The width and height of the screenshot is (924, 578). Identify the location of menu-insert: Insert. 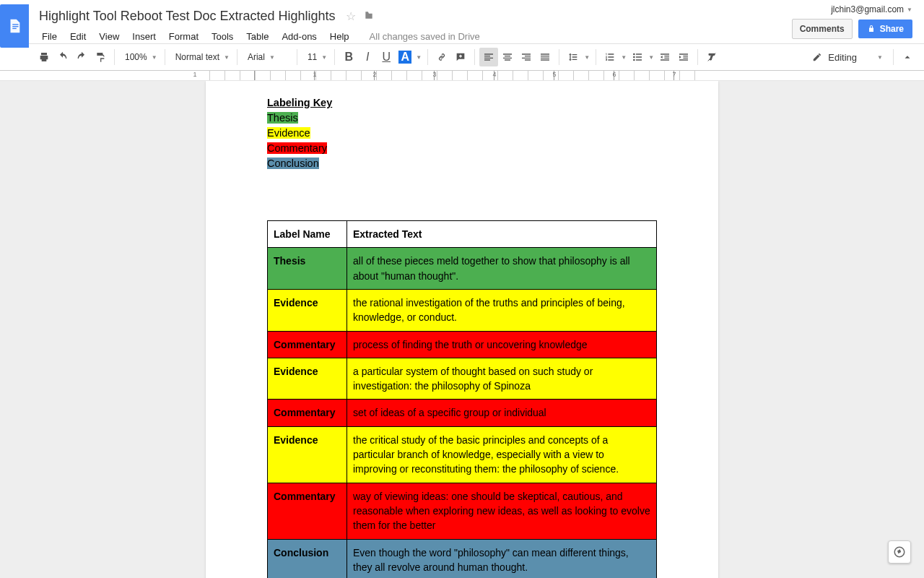
(144, 36).